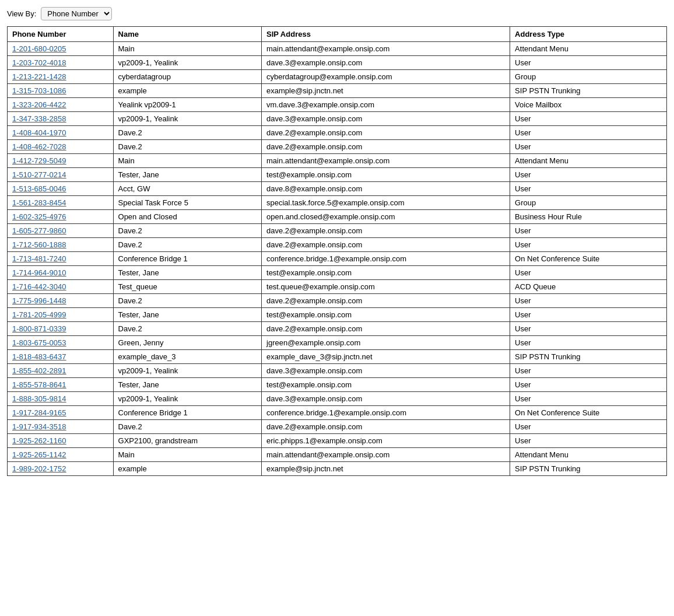 The width and height of the screenshot is (674, 616). I want to click on phone-link: 1-716-442-3040, so click(40, 287).